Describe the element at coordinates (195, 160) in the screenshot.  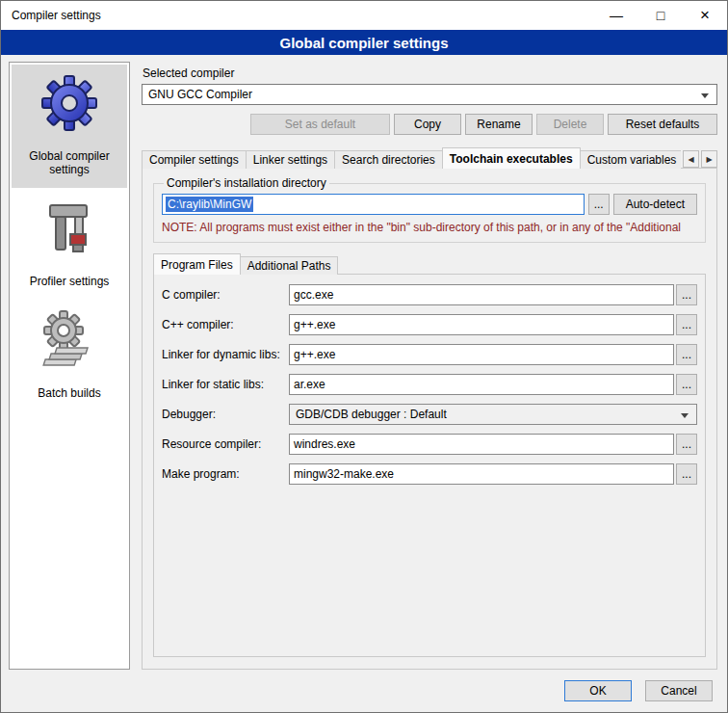
I see `tab-compiler-settings: Compiler settings` at that location.